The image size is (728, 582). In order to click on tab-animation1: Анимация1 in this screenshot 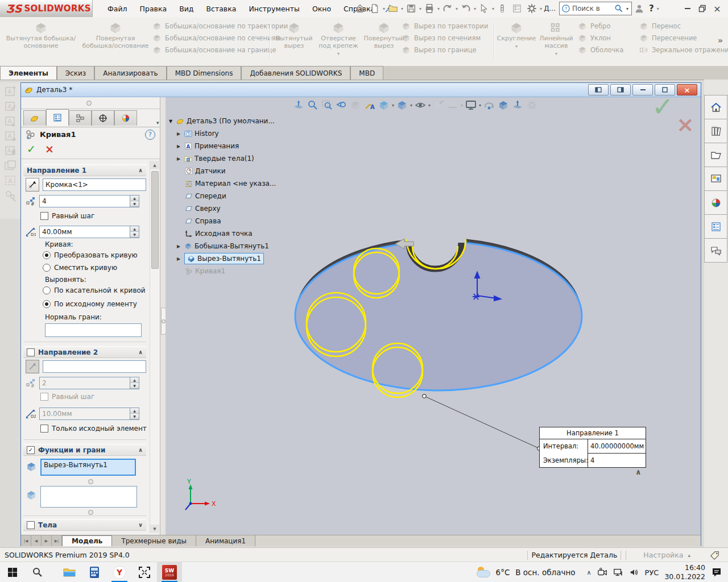, I will do `click(226, 541)`.